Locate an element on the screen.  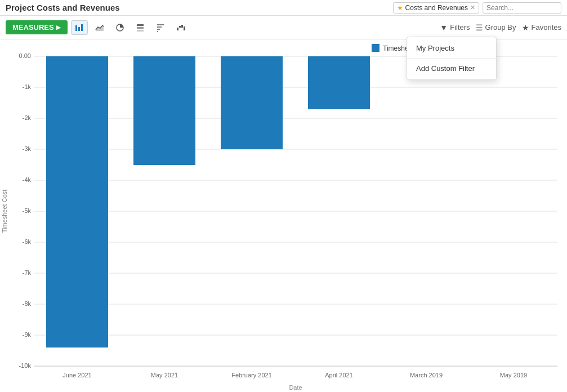
bar-june-2021 is located at coordinates (77, 202).